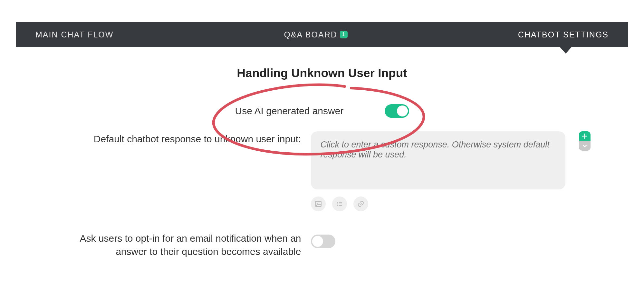  Describe the element at coordinates (585, 136) in the screenshot. I see `add-response-button` at that location.